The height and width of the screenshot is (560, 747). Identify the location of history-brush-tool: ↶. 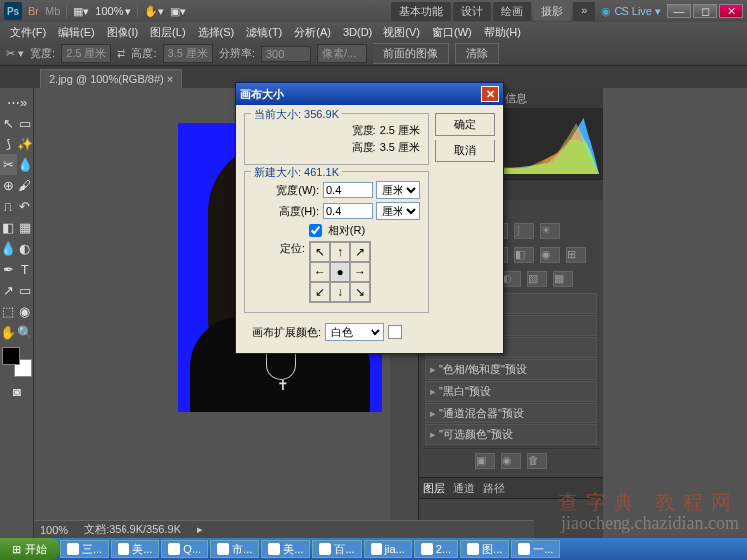
(26, 207).